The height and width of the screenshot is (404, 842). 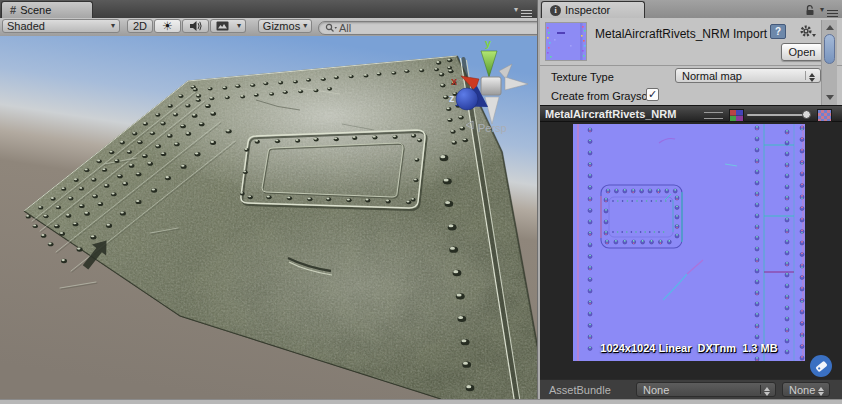 I want to click on help-icon: ?, so click(x=778, y=32).